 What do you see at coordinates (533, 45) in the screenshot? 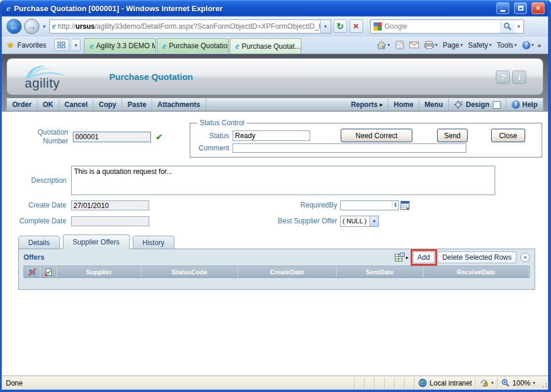
I see `help-dropdown-icon: ▾` at bounding box center [533, 45].